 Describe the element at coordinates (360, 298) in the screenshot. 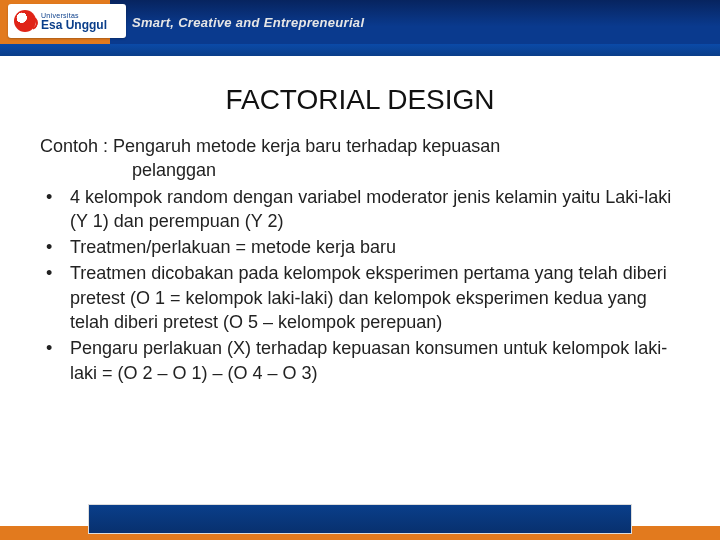

I see `list-item: Treatmen dicobakan pada kelompok eksperi…` at that location.